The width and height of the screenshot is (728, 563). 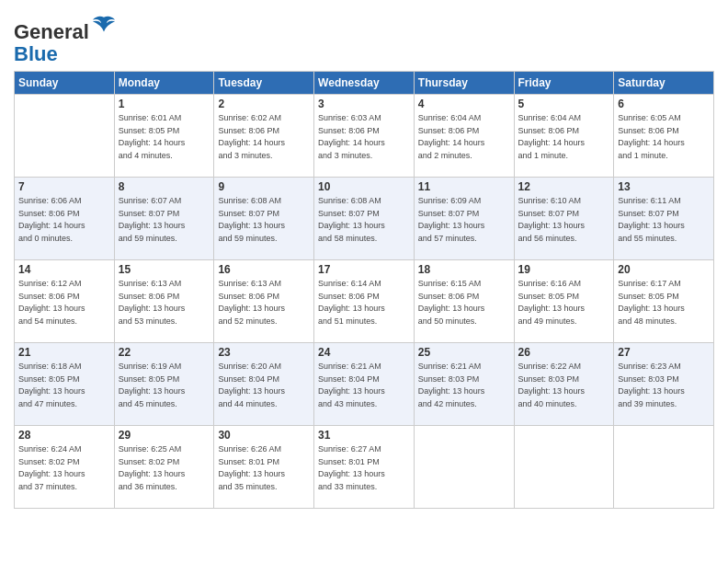 I want to click on day-number: 20, so click(x=664, y=270).